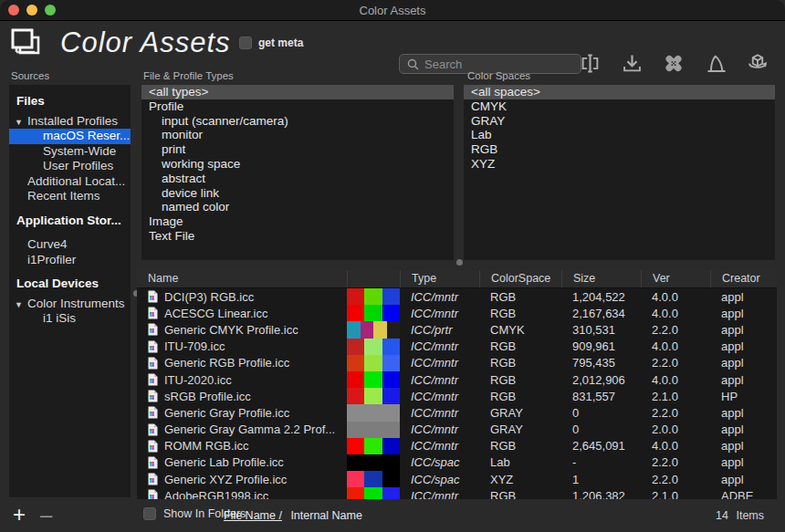  I want to click on sidebar-item: i1Profiler, so click(69, 261).